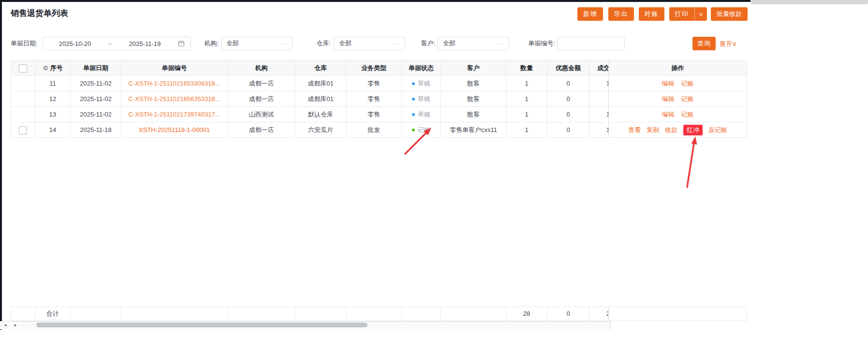 Image resolution: width=868 pixels, height=353 pixels. I want to click on status-dot-posted, so click(413, 130).